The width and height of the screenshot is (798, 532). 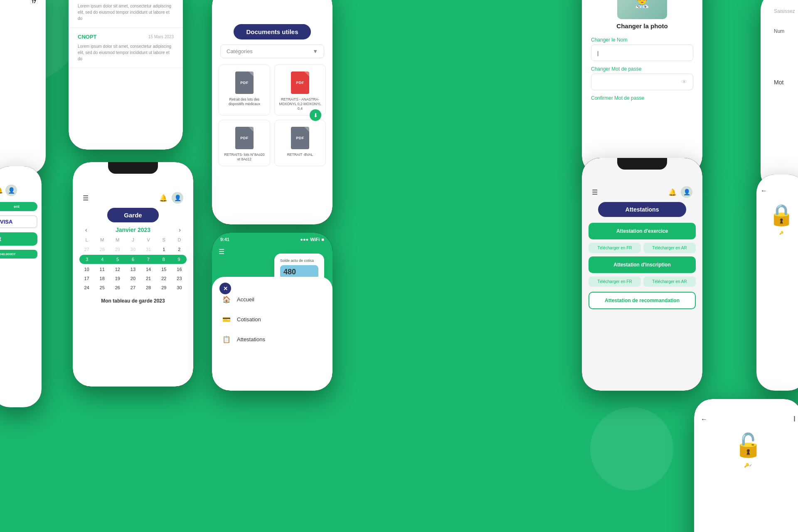 What do you see at coordinates (133, 249) in the screenshot?
I see `calendar-days: 27 28 29 30 31 1 2` at bounding box center [133, 249].